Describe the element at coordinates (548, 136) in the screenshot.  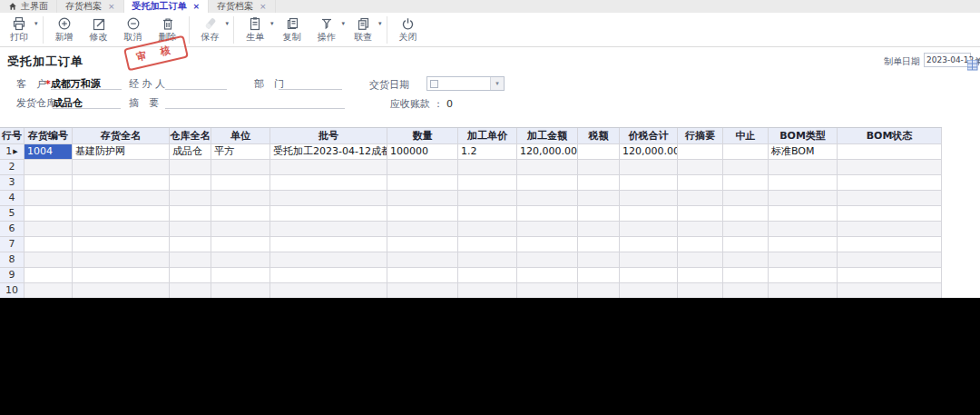
I see `column-header: 加工金额` at that location.